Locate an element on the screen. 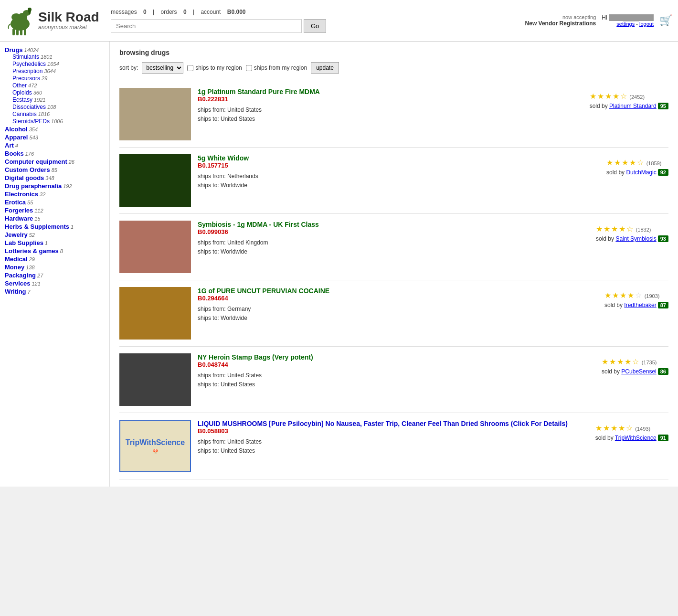  orders-nav: orders 0 is located at coordinates (175, 12).